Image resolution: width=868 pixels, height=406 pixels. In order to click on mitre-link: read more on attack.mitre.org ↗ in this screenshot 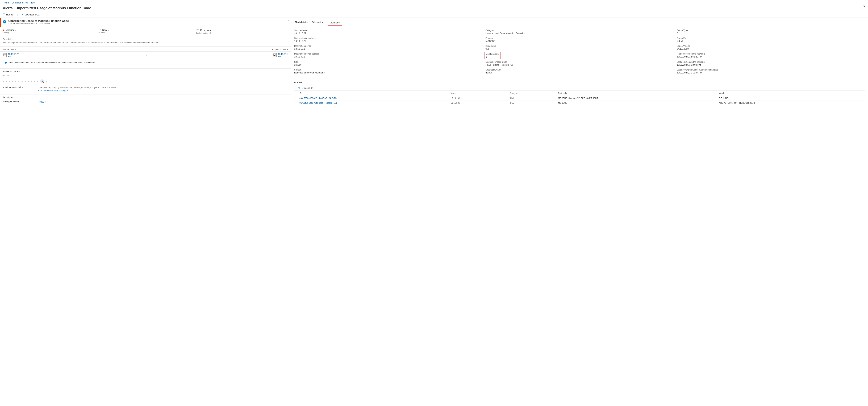, I will do `click(53, 91)`.